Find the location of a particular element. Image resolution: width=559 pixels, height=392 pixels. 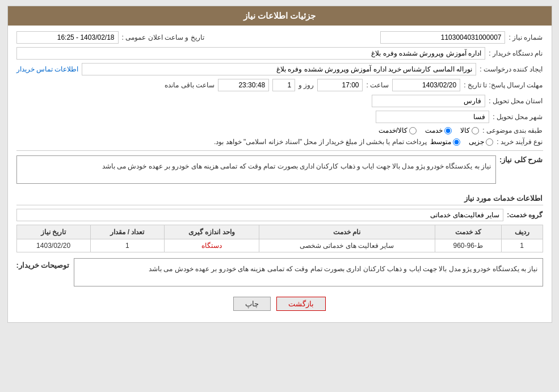

need-number-value: 1103004031000007 is located at coordinates (471, 37).